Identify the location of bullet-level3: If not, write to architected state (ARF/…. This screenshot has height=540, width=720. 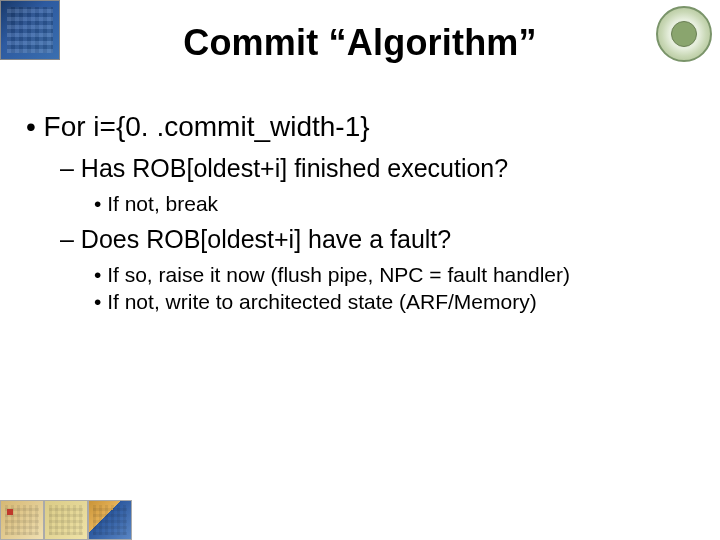
(394, 302).